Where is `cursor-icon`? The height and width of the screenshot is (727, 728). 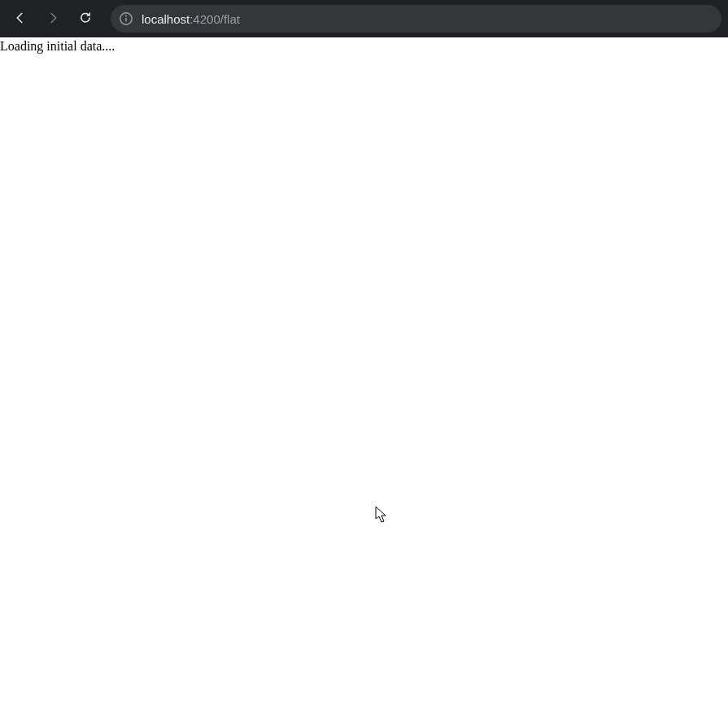
cursor-icon is located at coordinates (382, 516).